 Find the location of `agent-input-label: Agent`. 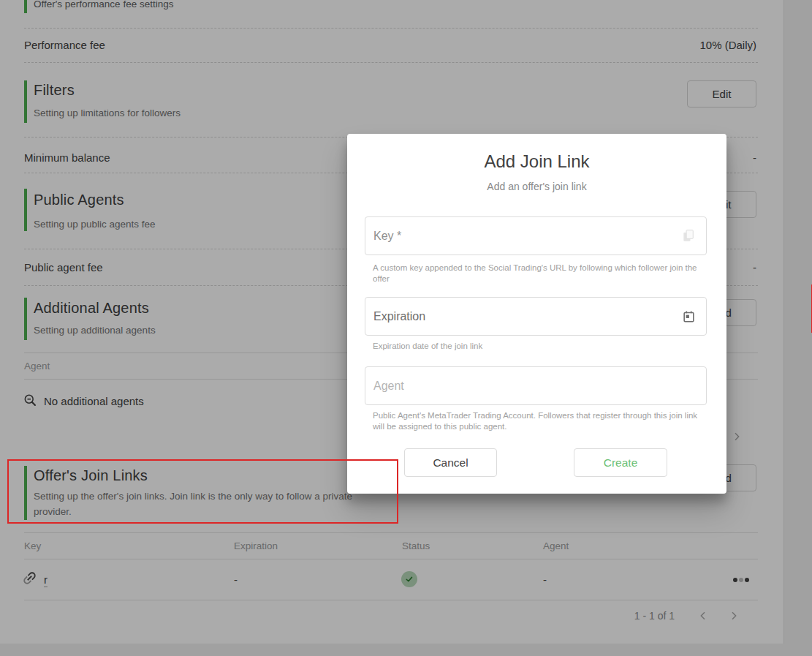

agent-input-label: Agent is located at coordinates (389, 386).